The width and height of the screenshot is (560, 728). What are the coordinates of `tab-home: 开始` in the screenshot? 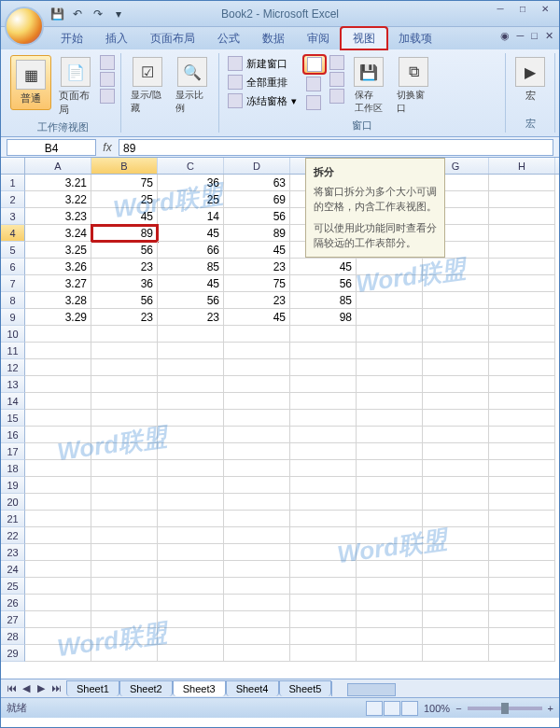 It's located at (72, 39).